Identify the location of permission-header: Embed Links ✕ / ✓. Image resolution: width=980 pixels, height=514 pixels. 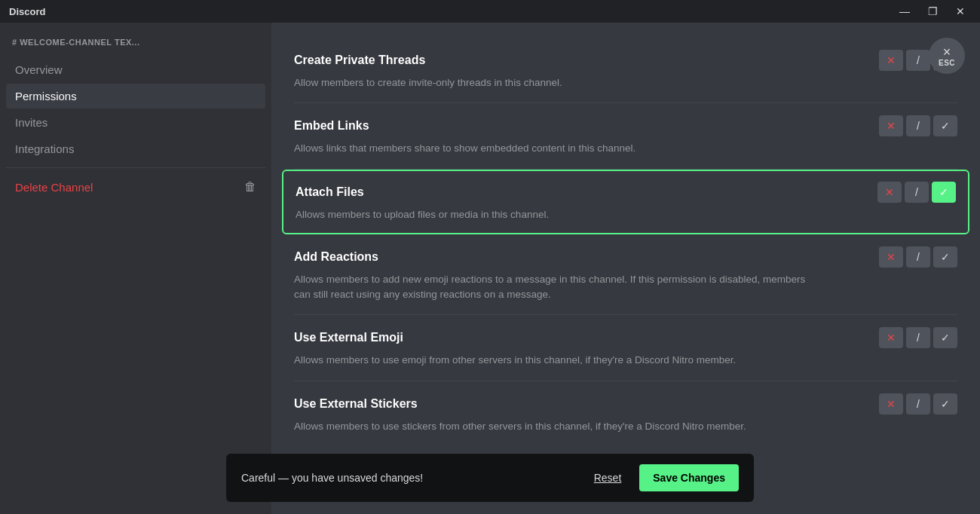
(626, 126).